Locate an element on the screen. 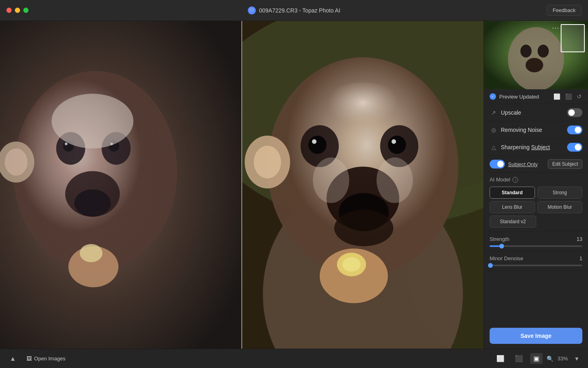 The width and height of the screenshot is (588, 368). subject-only-toggle is located at coordinates (497, 164).